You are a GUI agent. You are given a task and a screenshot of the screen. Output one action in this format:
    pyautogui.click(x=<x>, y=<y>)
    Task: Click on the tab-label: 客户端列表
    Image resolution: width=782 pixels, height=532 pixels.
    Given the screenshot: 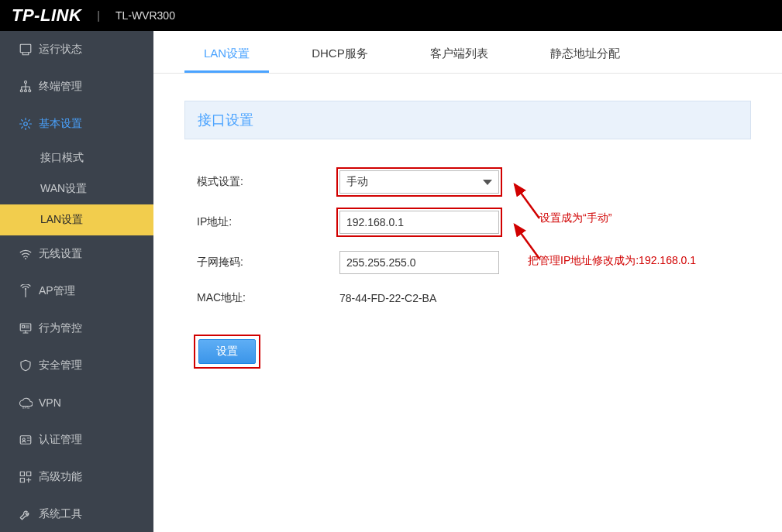 What is the action you would take?
    pyautogui.click(x=459, y=53)
    